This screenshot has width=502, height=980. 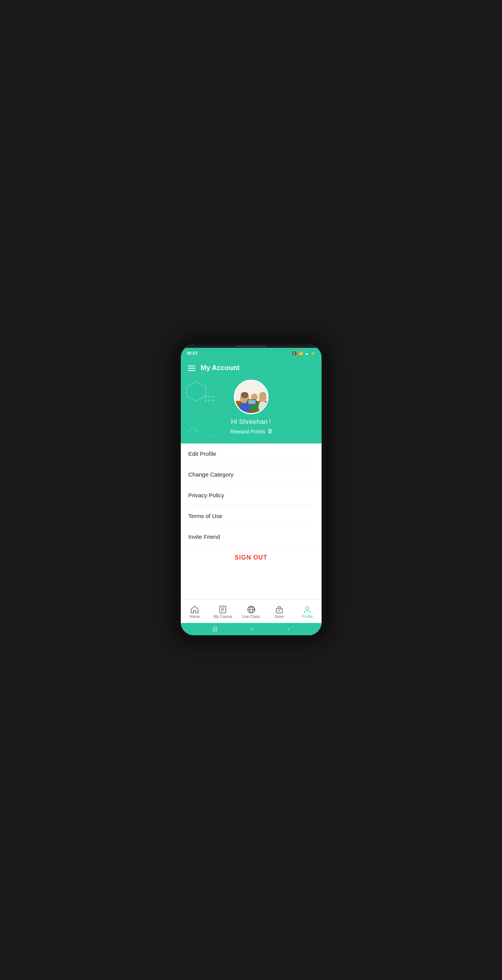 What do you see at coordinates (251, 516) in the screenshot?
I see `menu-item-terms-of-use: Terms of Use` at bounding box center [251, 516].